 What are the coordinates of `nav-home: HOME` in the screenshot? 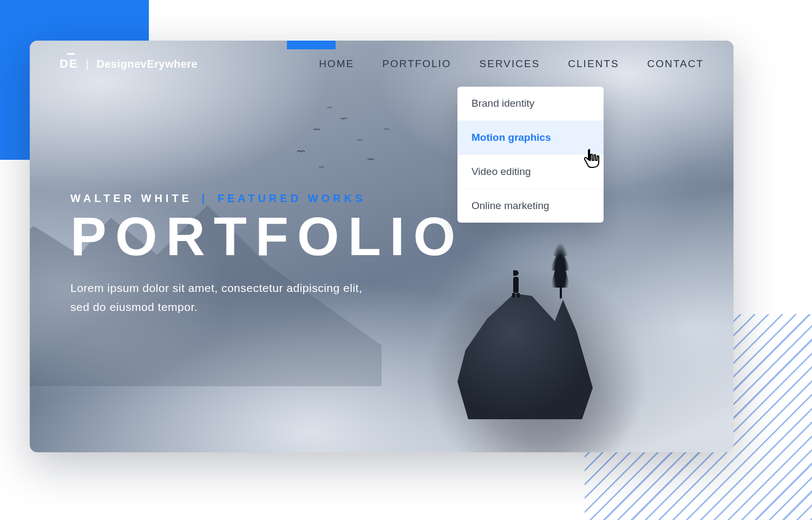 It's located at (337, 64).